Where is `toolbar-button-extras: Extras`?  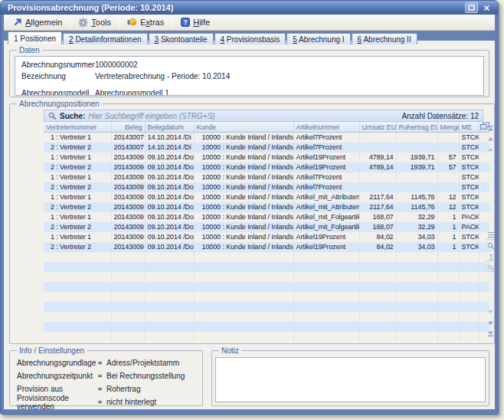 toolbar-button-extras: Extras is located at coordinates (146, 23).